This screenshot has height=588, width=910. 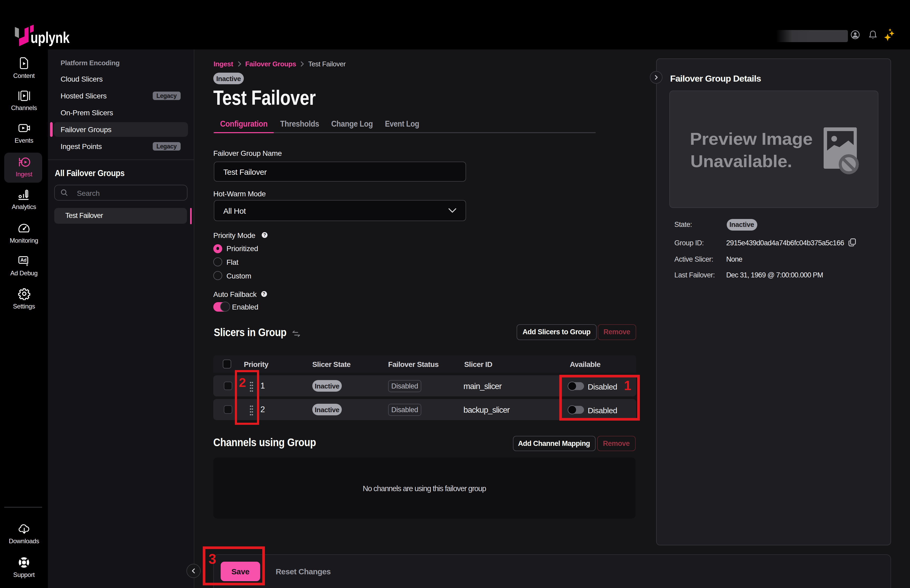 I want to click on svg-text: Unavailable., so click(x=741, y=161).